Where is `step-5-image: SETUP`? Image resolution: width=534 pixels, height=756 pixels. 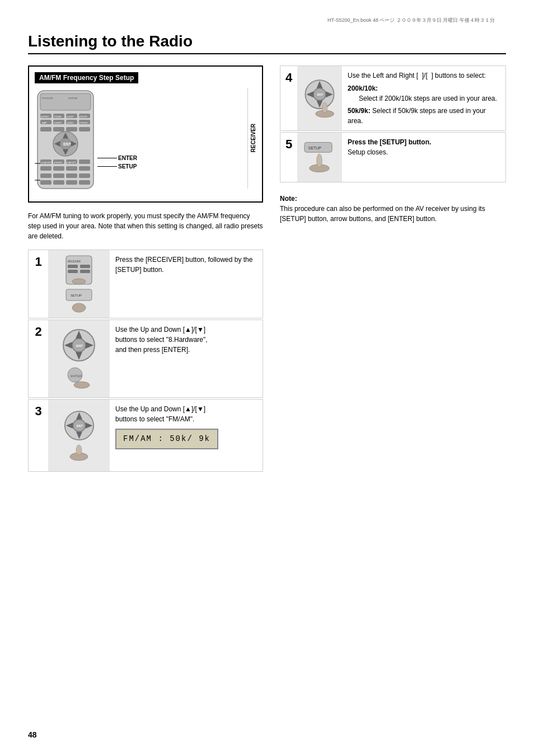 step-5-image: SETUP is located at coordinates (320, 157).